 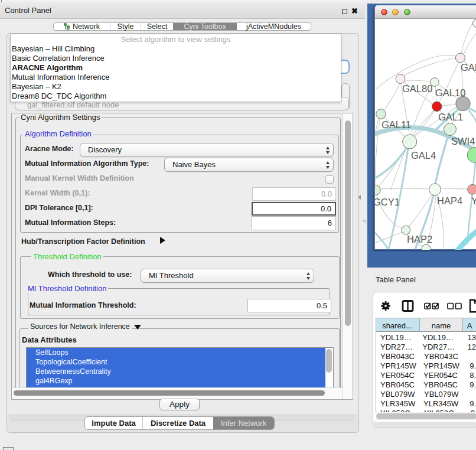 I want to click on svg-text: YJ, so click(x=474, y=201).